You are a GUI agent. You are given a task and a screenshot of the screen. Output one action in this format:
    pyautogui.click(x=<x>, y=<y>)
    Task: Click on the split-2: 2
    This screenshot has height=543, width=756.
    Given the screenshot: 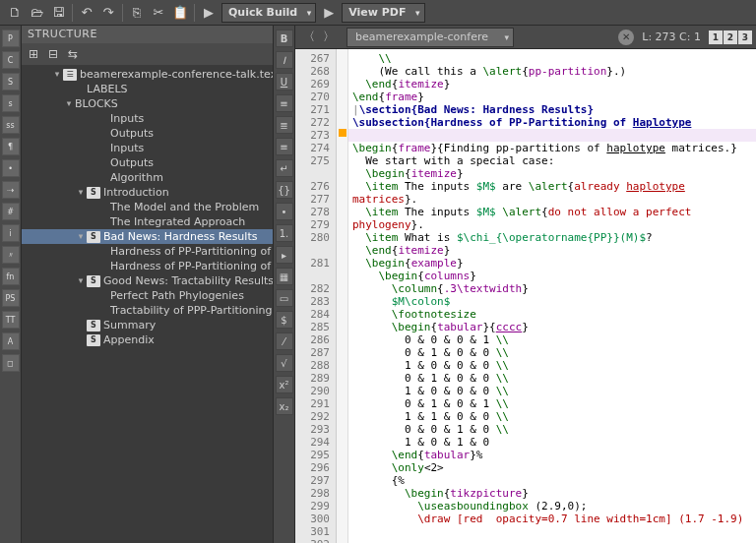 What is the action you would take?
    pyautogui.click(x=730, y=37)
    